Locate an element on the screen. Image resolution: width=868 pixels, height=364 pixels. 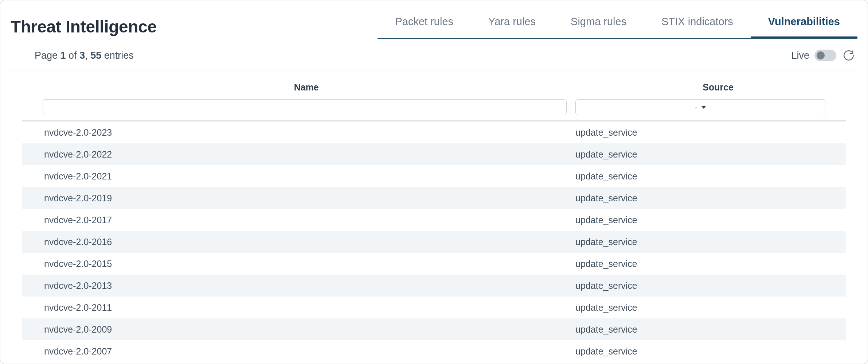
table-row: nvdcve-2.0-2017update_service is located at coordinates (434, 220).